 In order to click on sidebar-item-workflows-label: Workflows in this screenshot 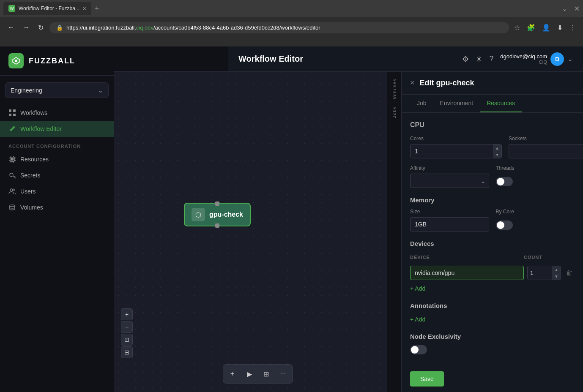, I will do `click(34, 113)`.